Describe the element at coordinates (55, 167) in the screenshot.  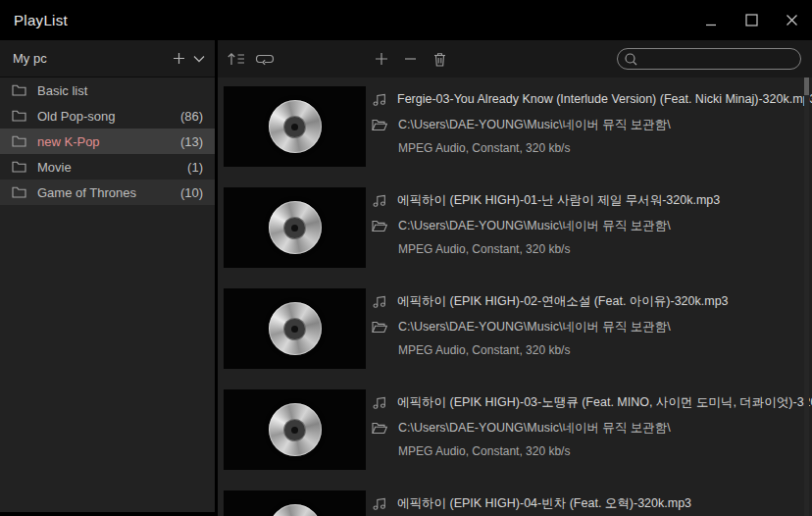
I see `folder-label: Movie` at that location.